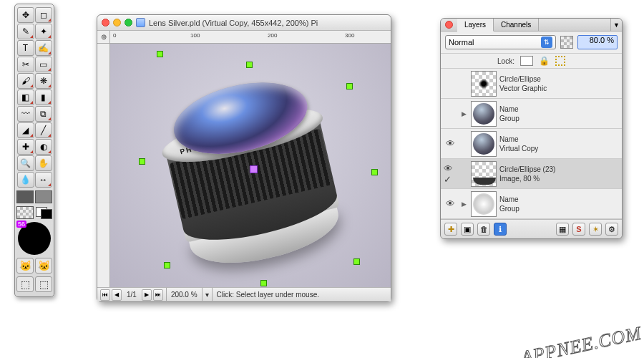  Describe the element at coordinates (501, 42) in the screenshot. I see `blend-mode-select: Normal ⇅` at that location.